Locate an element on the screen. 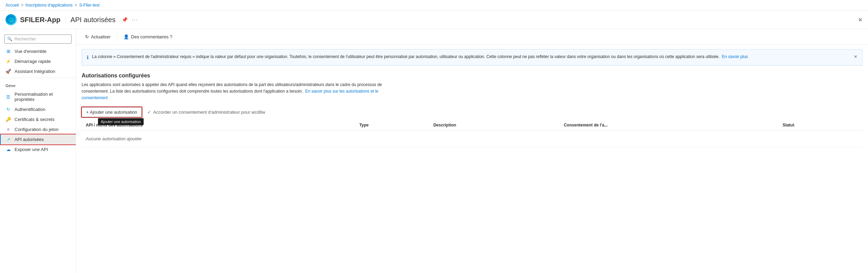 This screenshot has width=868, height=273. sidebar-item-integration: 🚀 Assistant Intégration is located at coordinates (38, 71).